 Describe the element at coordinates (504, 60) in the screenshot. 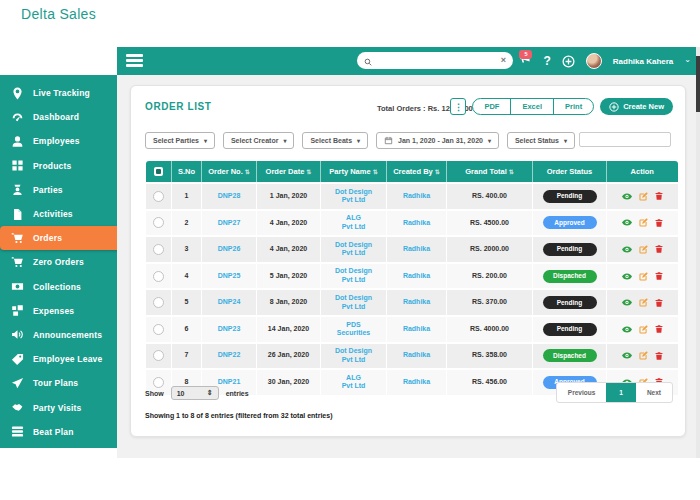

I see `clear-search-icon: ×` at that location.